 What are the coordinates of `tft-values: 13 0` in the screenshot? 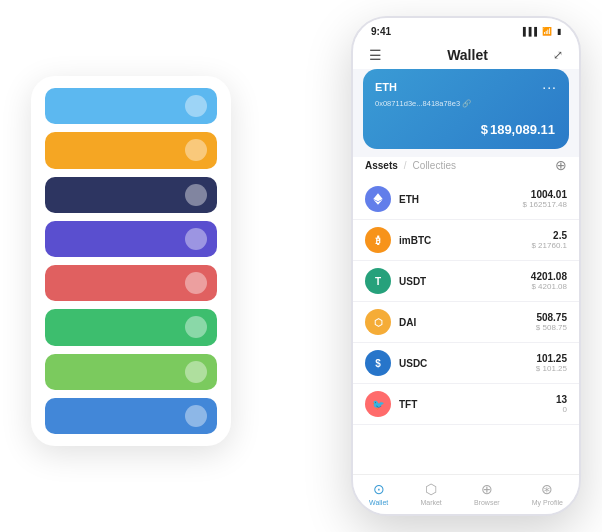 It's located at (562, 404).